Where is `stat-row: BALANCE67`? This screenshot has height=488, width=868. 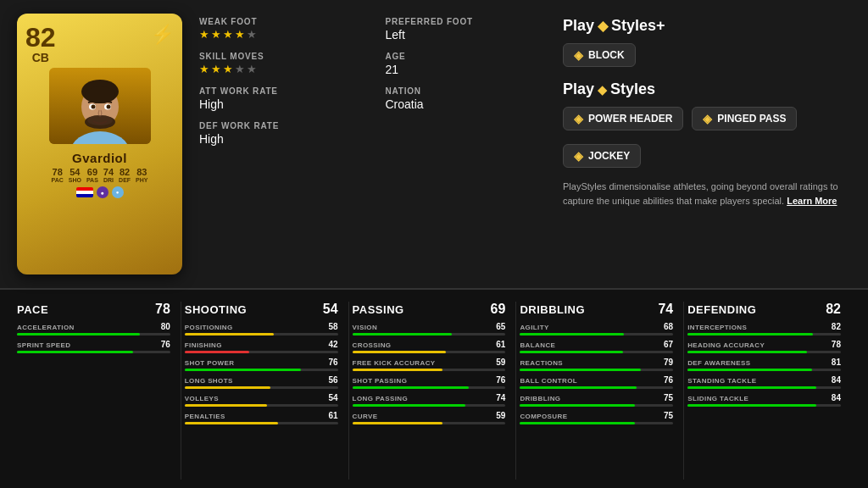 stat-row: BALANCE67 is located at coordinates (597, 347).